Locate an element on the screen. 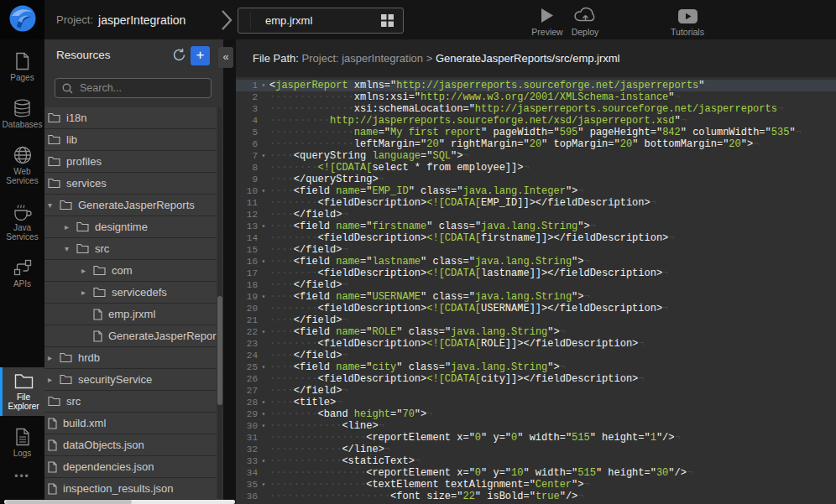 The height and width of the screenshot is (504, 836). code-line: 3··············xsi:schemaLocation="http:… is located at coordinates (536, 109).